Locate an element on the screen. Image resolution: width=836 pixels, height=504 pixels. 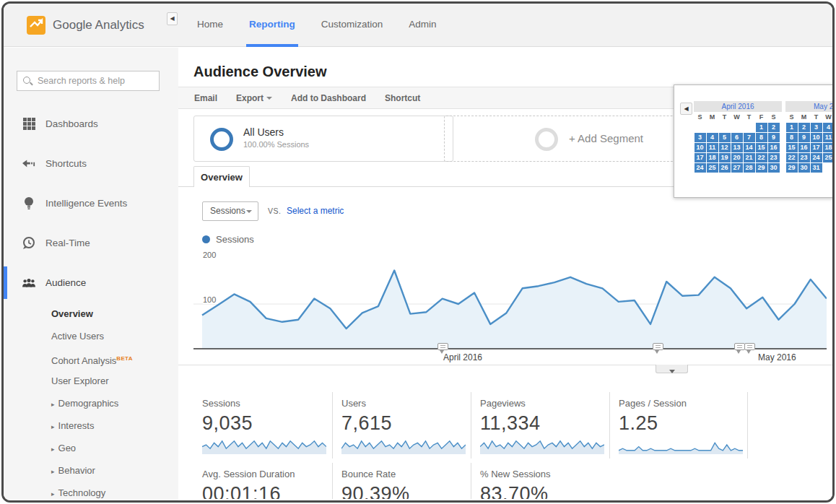
toolbar-add-to-dashboard-button: Add to Dashboard is located at coordinates (328, 98).